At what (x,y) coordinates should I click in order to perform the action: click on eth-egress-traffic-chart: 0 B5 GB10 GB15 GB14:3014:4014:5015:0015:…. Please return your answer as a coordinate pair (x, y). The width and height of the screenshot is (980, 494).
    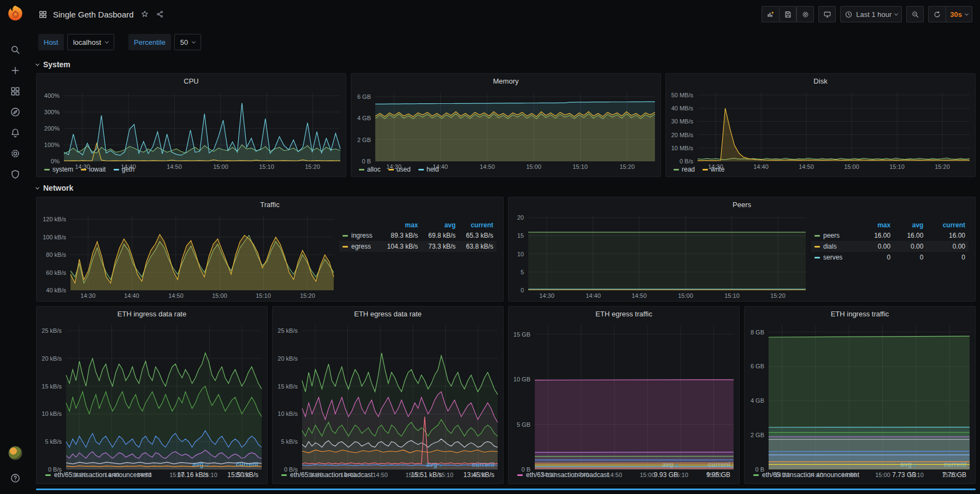
    Looking at the image, I should click on (624, 390).